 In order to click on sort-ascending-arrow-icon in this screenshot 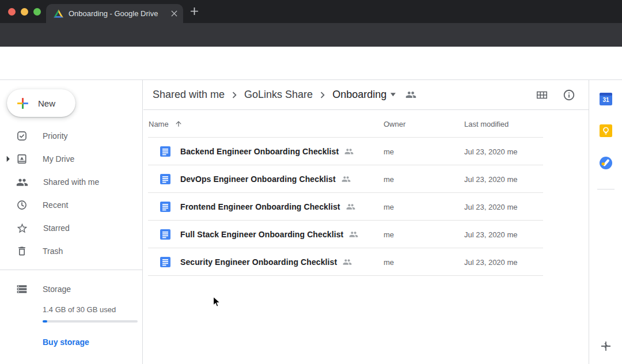, I will do `click(179, 124)`.